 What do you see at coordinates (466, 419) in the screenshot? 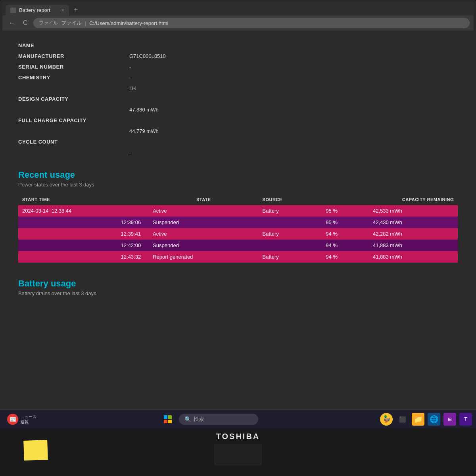
I see `taskbar-teams-icon: T` at bounding box center [466, 419].